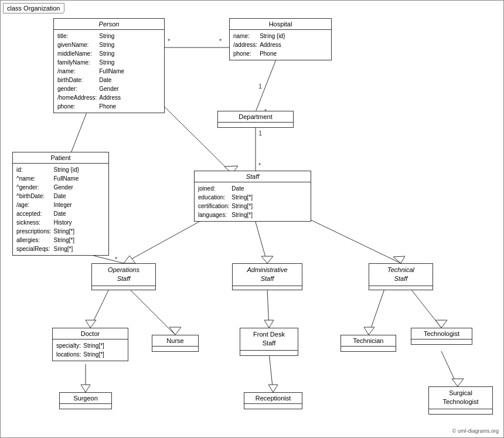 The height and width of the screenshot is (438, 504). Describe the element at coordinates (175, 341) in the screenshot. I see `class-nurse-title: Nurse` at that location.